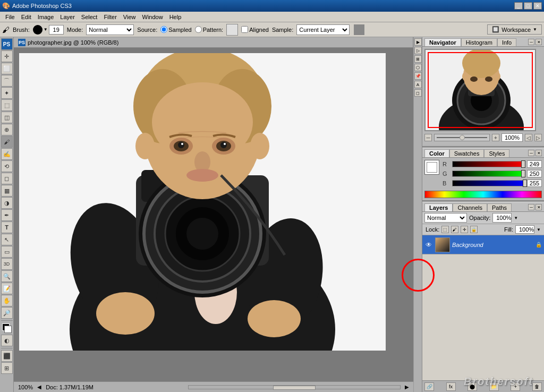 Image resolution: width=544 pixels, height=392 pixels. I want to click on healing-tool: ⊕, so click(7, 130).